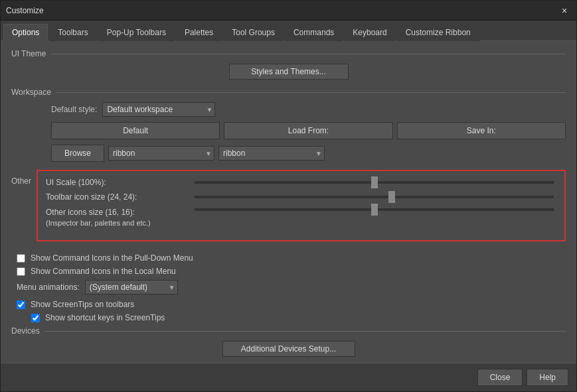  I want to click on other-label: Other, so click(21, 178).